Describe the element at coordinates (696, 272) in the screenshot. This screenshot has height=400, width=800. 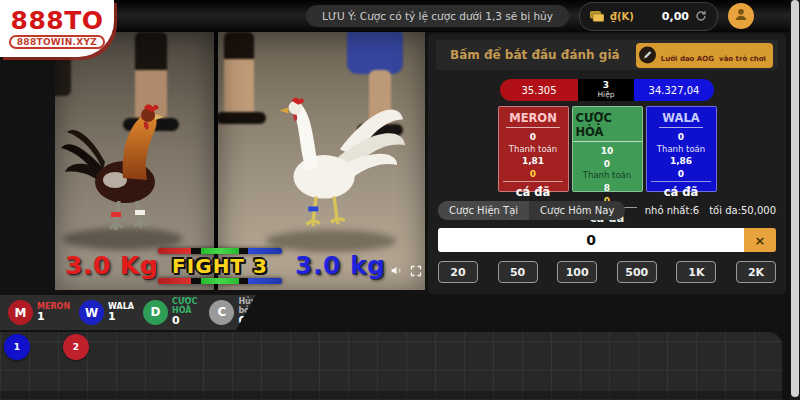
I see `chip-1k: 1K` at that location.